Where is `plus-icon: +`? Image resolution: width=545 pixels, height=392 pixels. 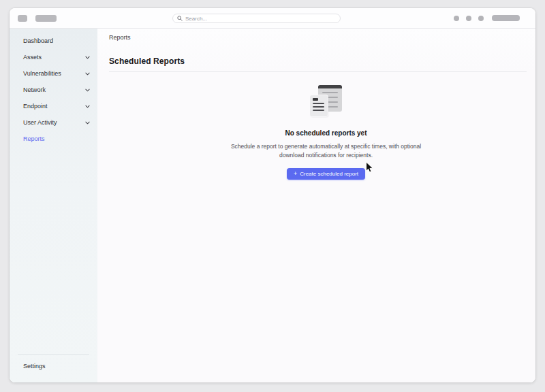 plus-icon: + is located at coordinates (296, 174).